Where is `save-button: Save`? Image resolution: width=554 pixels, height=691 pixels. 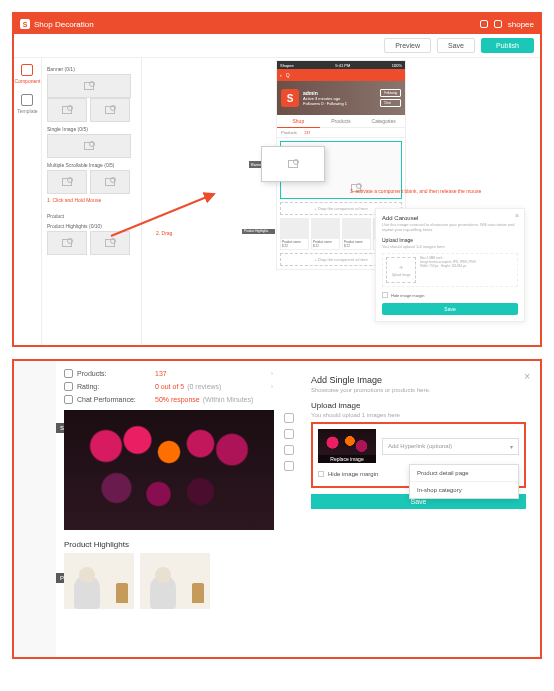
save-button: Save is located at coordinates (456, 46).